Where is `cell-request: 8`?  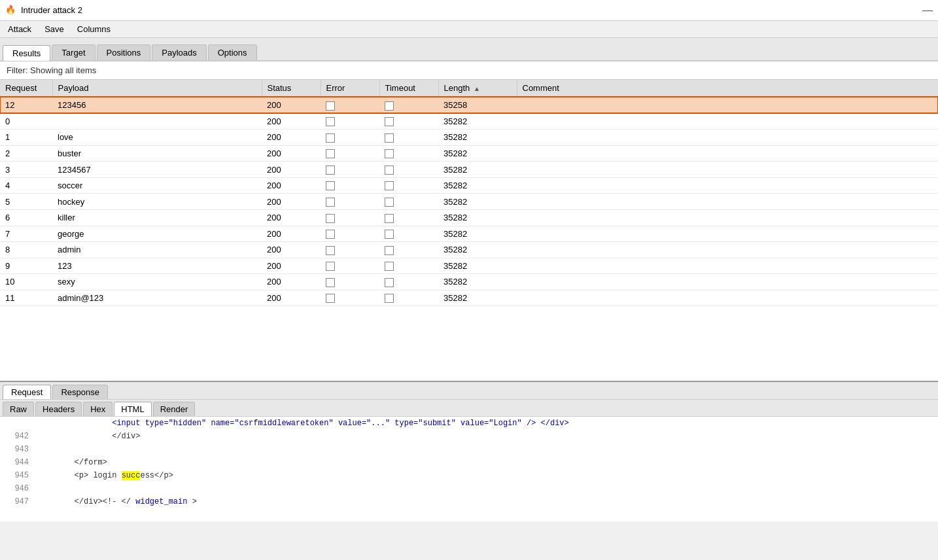
cell-request: 8 is located at coordinates (26, 250).